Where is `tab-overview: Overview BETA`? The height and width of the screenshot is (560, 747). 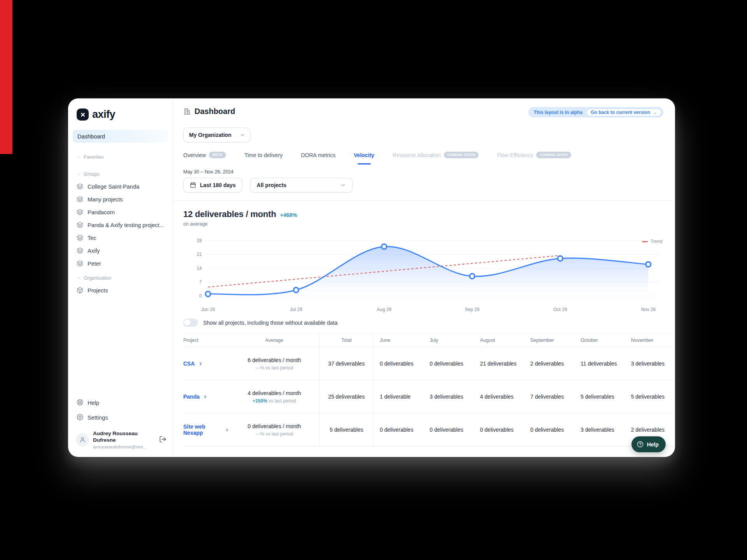 tab-overview: Overview BETA is located at coordinates (205, 156).